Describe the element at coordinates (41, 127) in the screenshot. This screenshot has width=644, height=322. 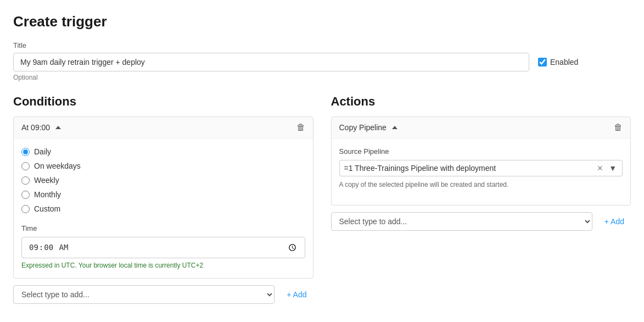
I see `conditions-card-title: At 09:00` at that location.